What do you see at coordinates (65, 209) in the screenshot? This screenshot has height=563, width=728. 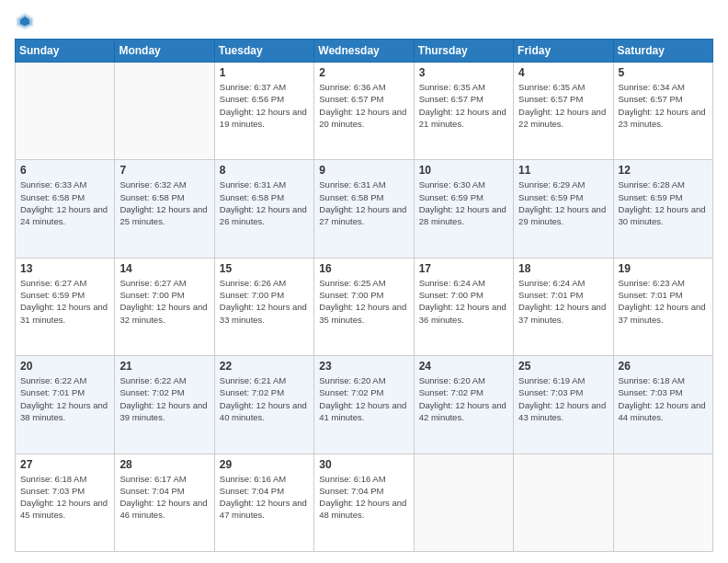 I see `calendar-cell: 6Sunrise: 6:33 AM Sunset: 6:58 PM Daylig…` at bounding box center [65, 209].